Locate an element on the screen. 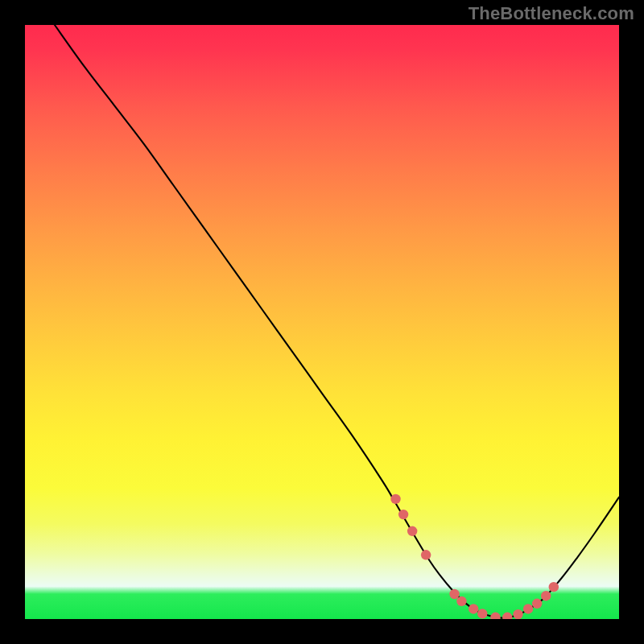 The image size is (644, 644). optimal-zone-dots is located at coordinates (475, 557).